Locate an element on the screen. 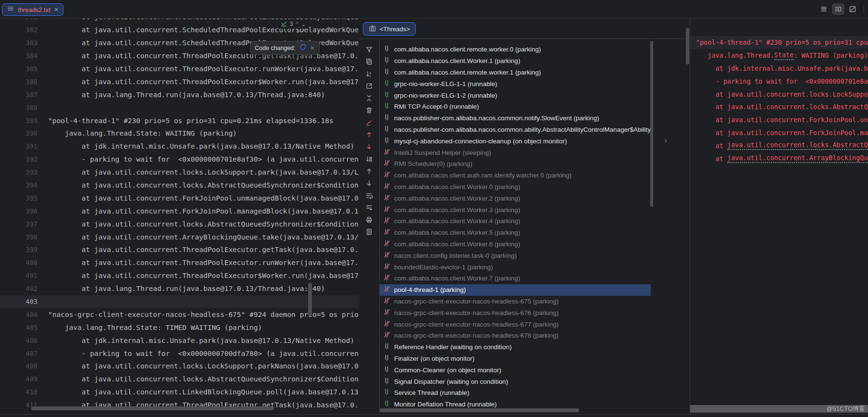 This screenshot has width=868, height=417. stack-trace-line: at java.util.concurrent.locks.AbstractQu… is located at coordinates (779, 145).